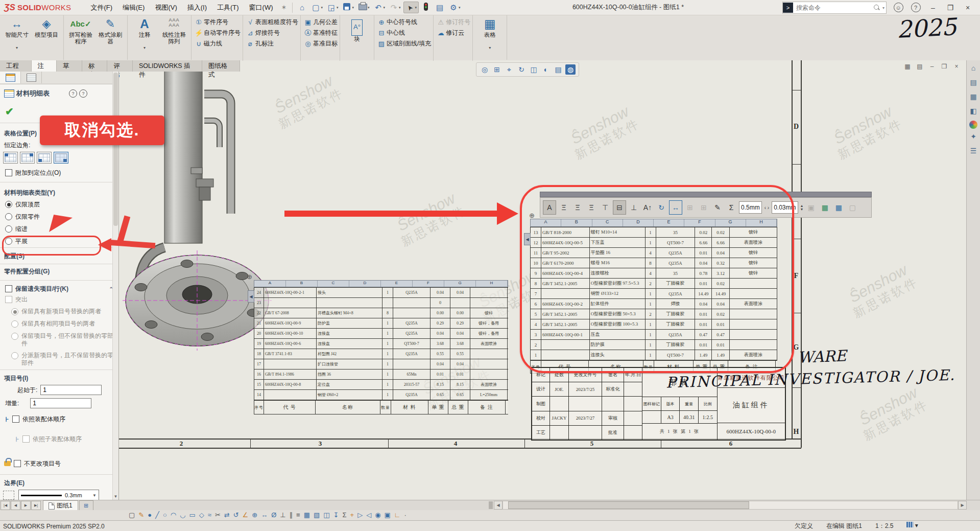 This screenshot has width=980, height=531. I want to click on print-button: ▾, so click(364, 7).